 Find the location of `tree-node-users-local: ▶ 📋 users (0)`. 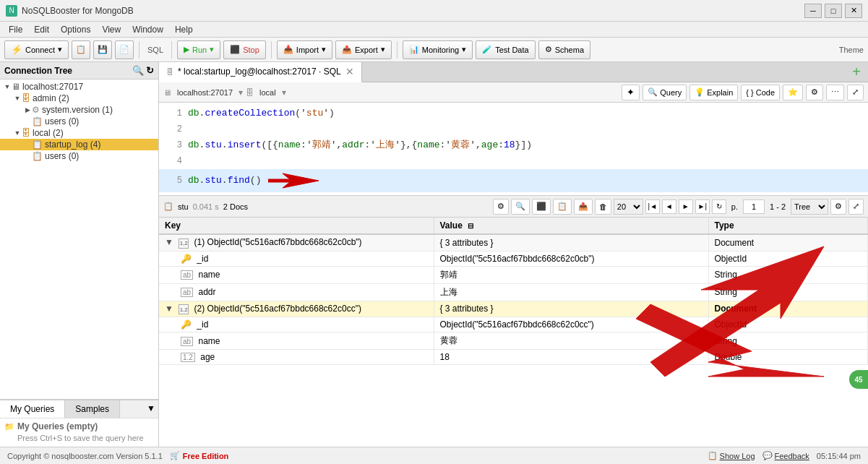

tree-node-users-local: ▶ 📋 users (0) is located at coordinates (80, 156).